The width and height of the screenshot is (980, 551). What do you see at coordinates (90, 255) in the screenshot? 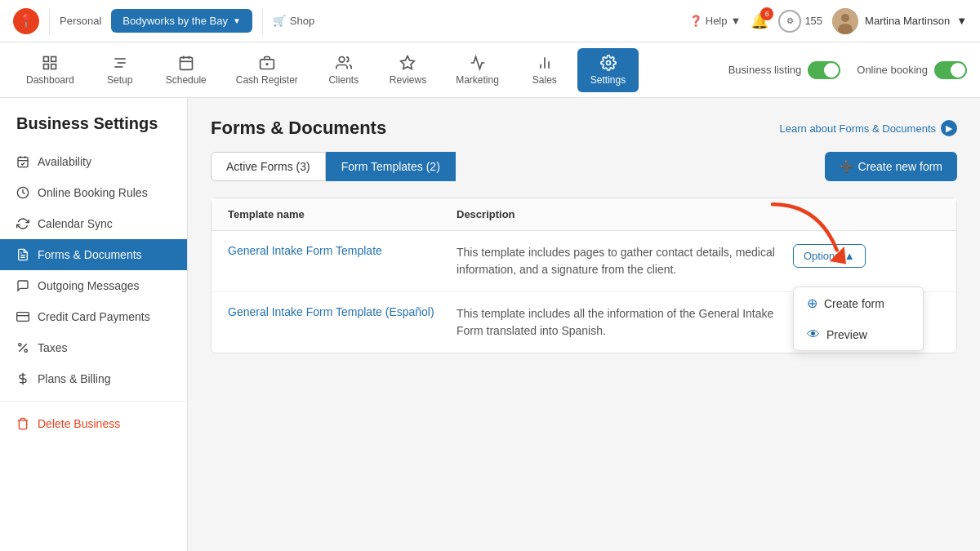
I see `sidebar-label-forms-documents: Forms & Documents` at bounding box center [90, 255].